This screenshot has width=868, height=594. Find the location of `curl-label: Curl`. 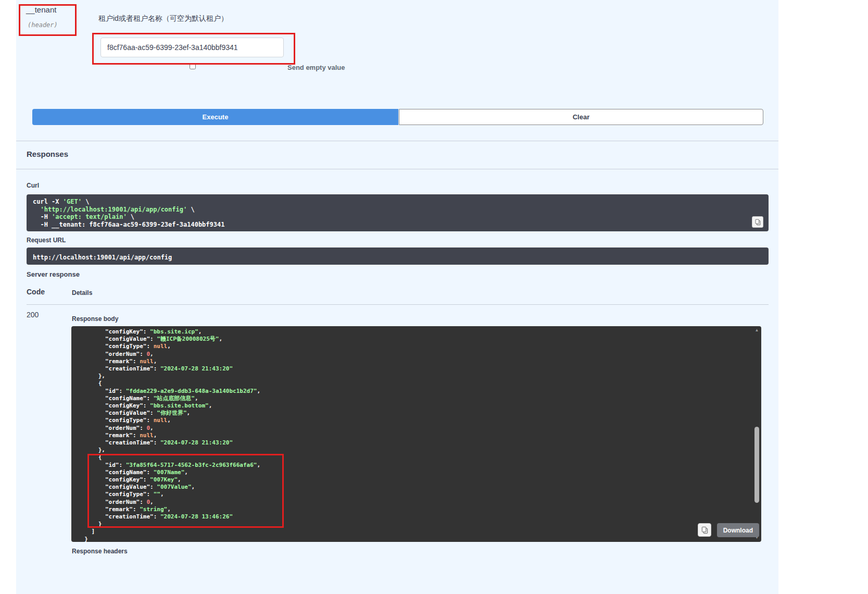

curl-label: Curl is located at coordinates (33, 185).